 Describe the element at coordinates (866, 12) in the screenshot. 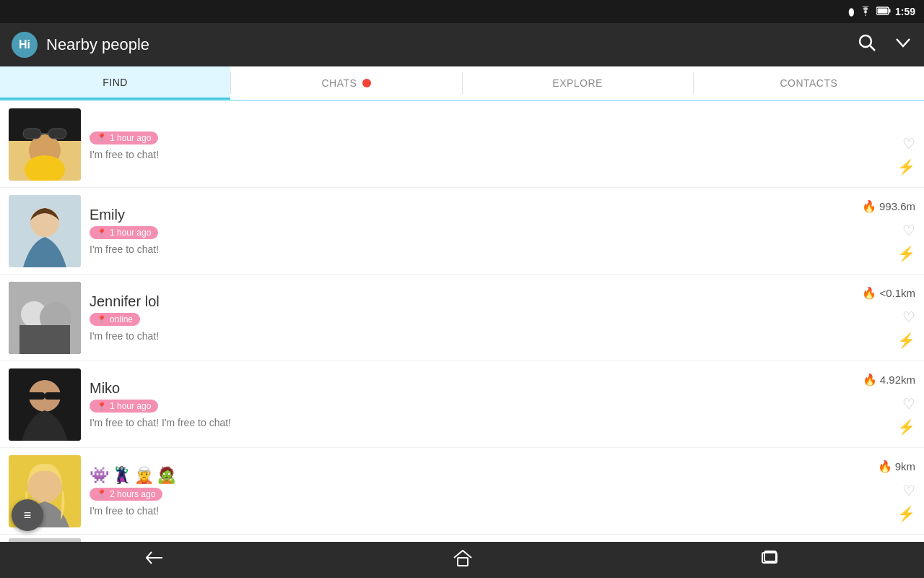

I see `wifi-icon` at that location.